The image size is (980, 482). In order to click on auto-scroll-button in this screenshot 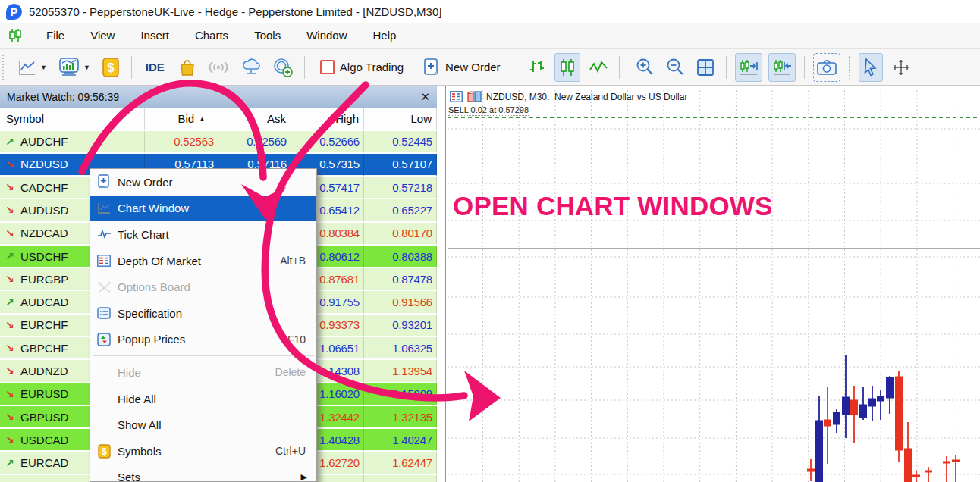, I will do `click(749, 67)`.